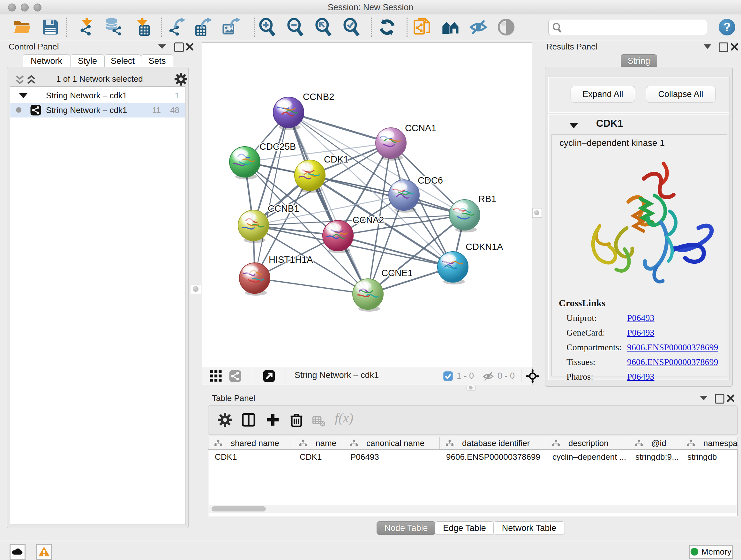 This screenshot has height=560, width=741. Describe the element at coordinates (422, 27) in the screenshot. I see `create-annotation-icon` at that location.